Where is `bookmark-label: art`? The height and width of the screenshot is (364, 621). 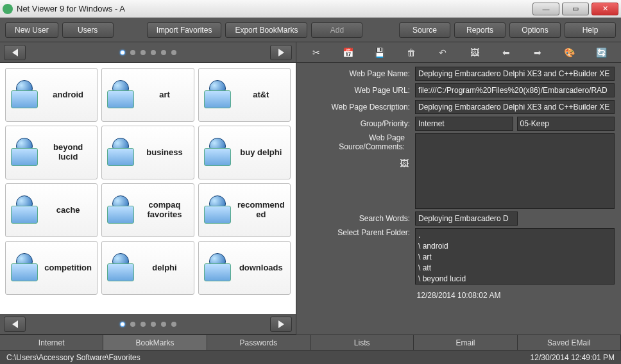
bookmark-label: art is located at coordinates (164, 95).